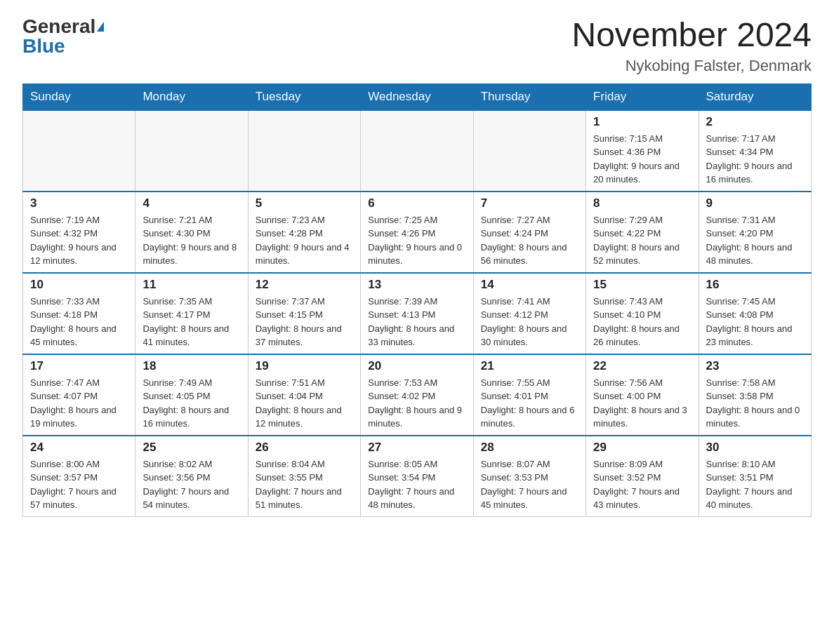 This screenshot has height=644, width=834. I want to click on calendar-cell: 28Sunrise: 8:07 AMSunset: 3:53 PMDayligh…, so click(529, 476).